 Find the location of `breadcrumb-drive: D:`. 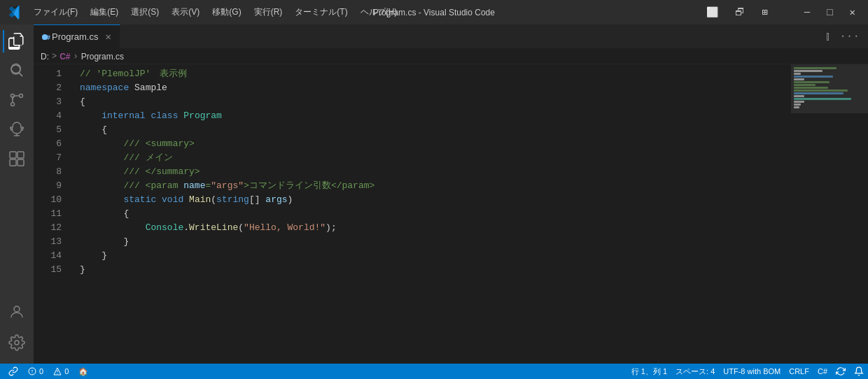

breadcrumb-drive: D: is located at coordinates (45, 57).